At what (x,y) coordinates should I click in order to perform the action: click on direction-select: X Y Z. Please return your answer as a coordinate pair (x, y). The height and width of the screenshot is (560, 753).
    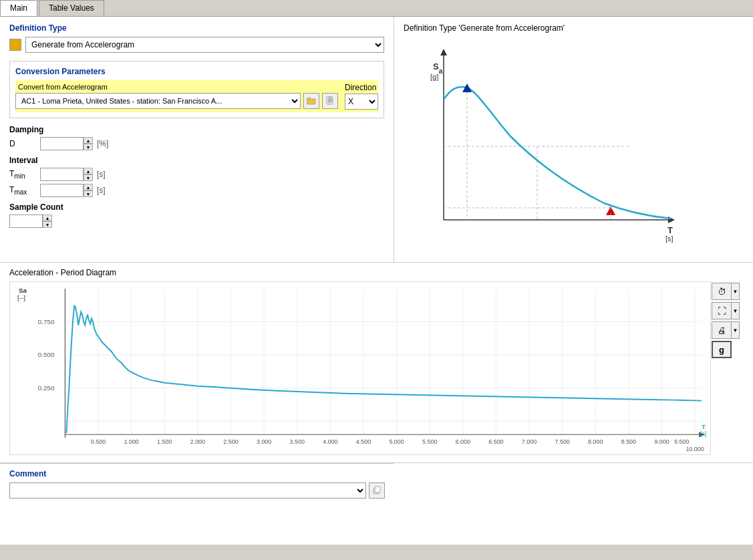
    Looking at the image, I should click on (361, 102).